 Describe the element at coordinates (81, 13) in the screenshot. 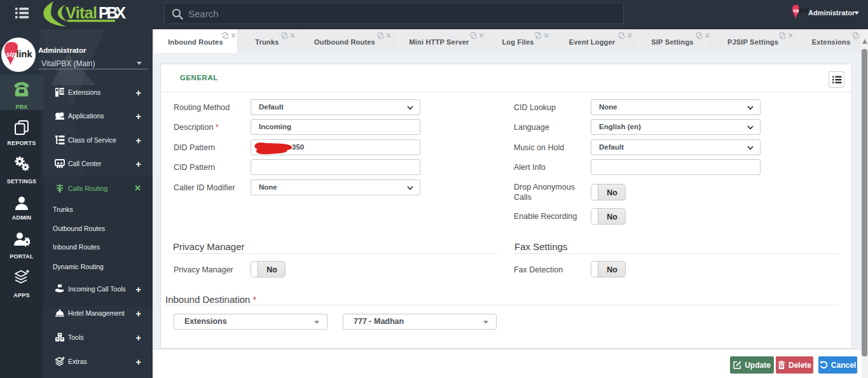

I see `svg-text: Vital` at that location.